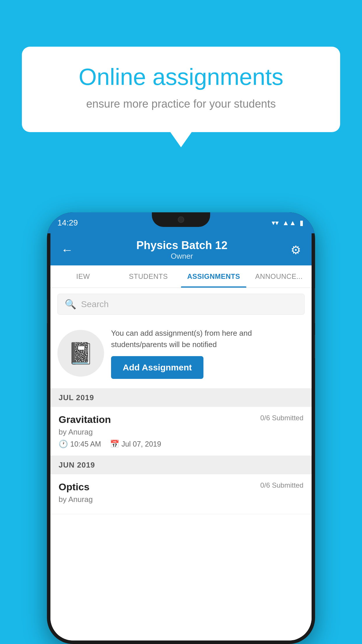 The image size is (362, 644). Describe the element at coordinates (282, 418) in the screenshot. I see `assignment-submitted: 0/6 Submitted` at that location.